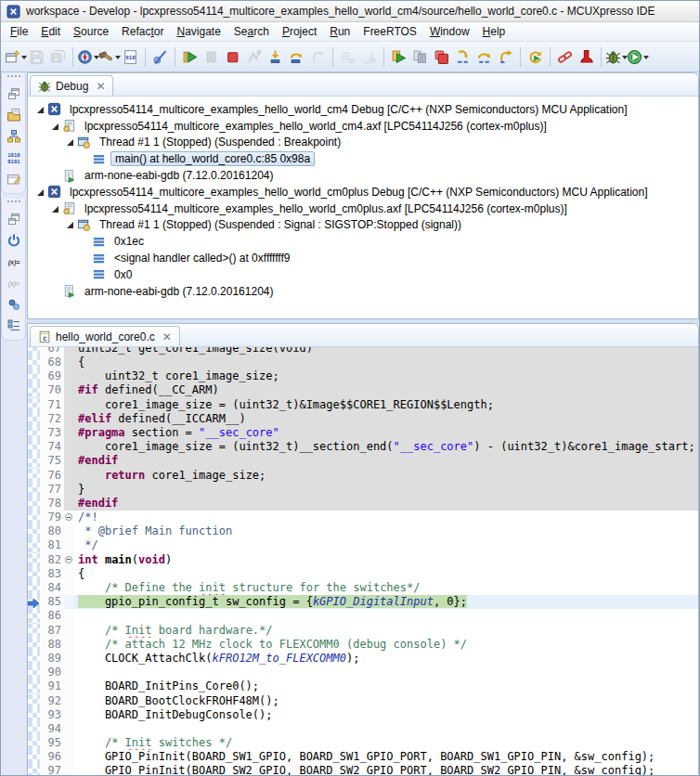  I want to click on menu-help: Help, so click(494, 32).